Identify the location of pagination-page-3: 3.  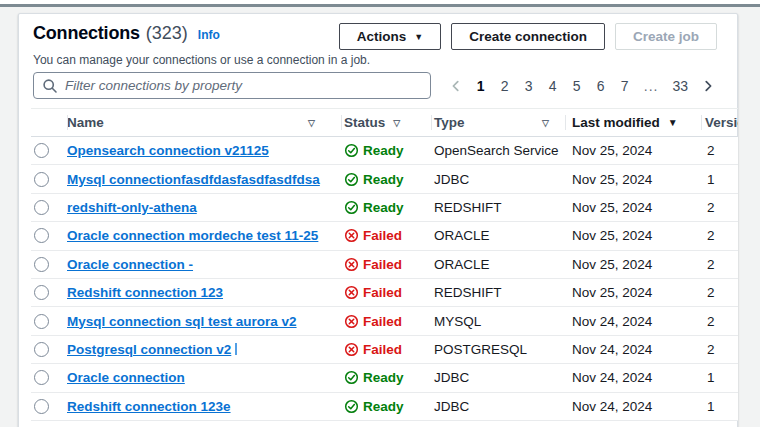
(529, 86).